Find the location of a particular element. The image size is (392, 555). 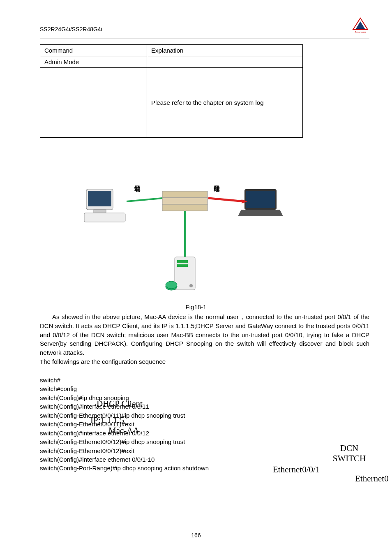

description-paragraph: As showed in the above picture, Mac-AA d… is located at coordinates (205, 340).